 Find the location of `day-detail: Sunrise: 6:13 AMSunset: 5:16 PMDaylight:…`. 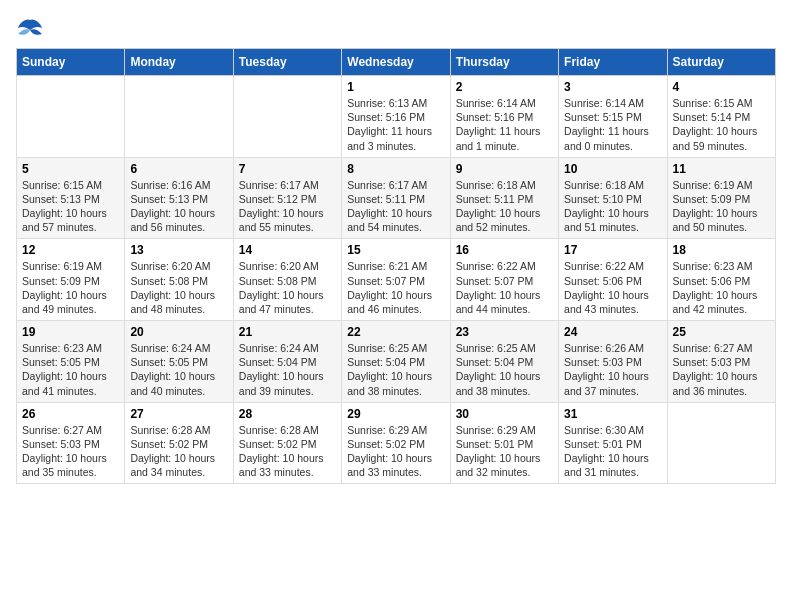

day-detail: Sunrise: 6:13 AMSunset: 5:16 PMDaylight:… is located at coordinates (396, 124).